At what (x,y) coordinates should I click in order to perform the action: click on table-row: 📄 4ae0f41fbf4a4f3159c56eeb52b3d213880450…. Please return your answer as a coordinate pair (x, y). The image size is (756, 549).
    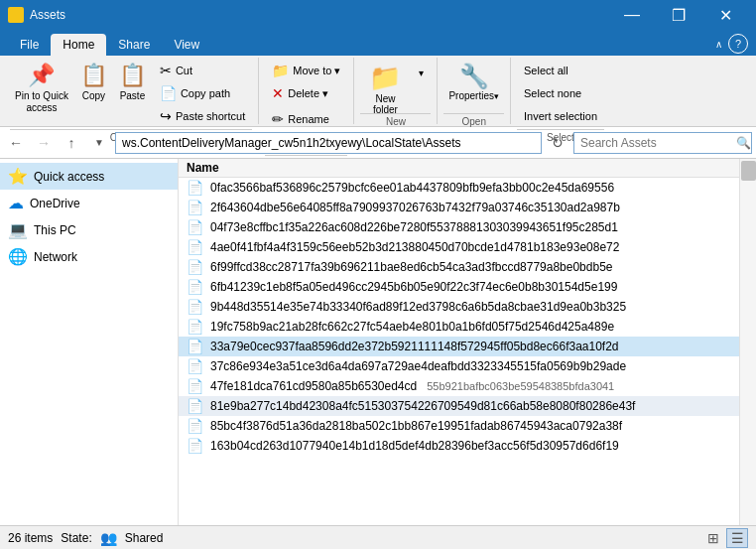
    Looking at the image, I should click on (458, 247).